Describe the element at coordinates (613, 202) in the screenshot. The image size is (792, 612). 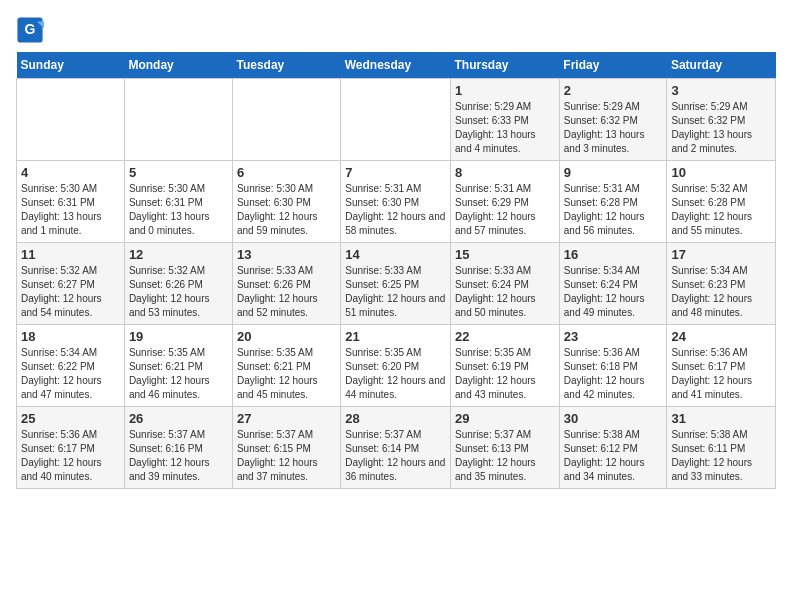
I see `calendar-cell: 9Sunrise: 5:31 AMSunset: 6:28 PMDaylight…` at that location.